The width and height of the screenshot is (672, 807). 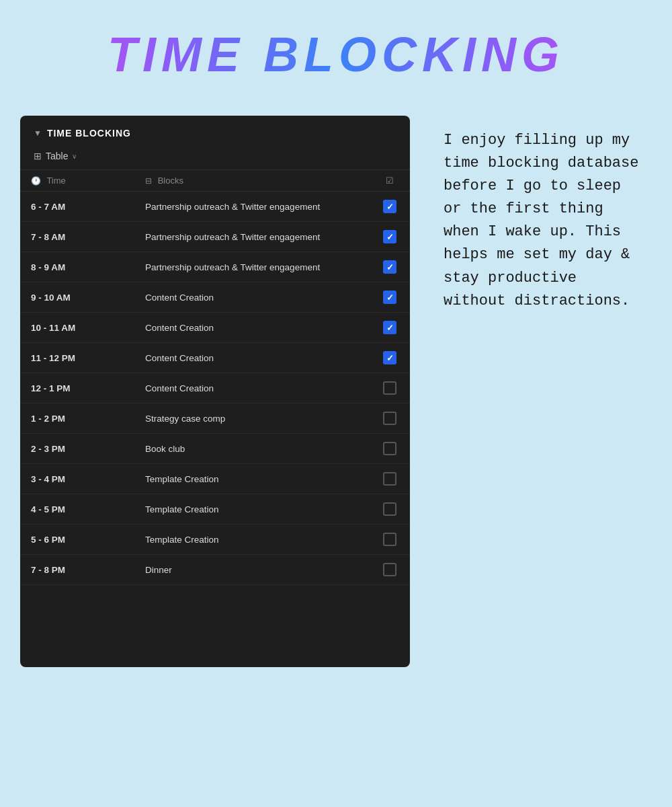 I want to click on table-row: 10 - 11 AMContent Creation, so click(x=215, y=328).